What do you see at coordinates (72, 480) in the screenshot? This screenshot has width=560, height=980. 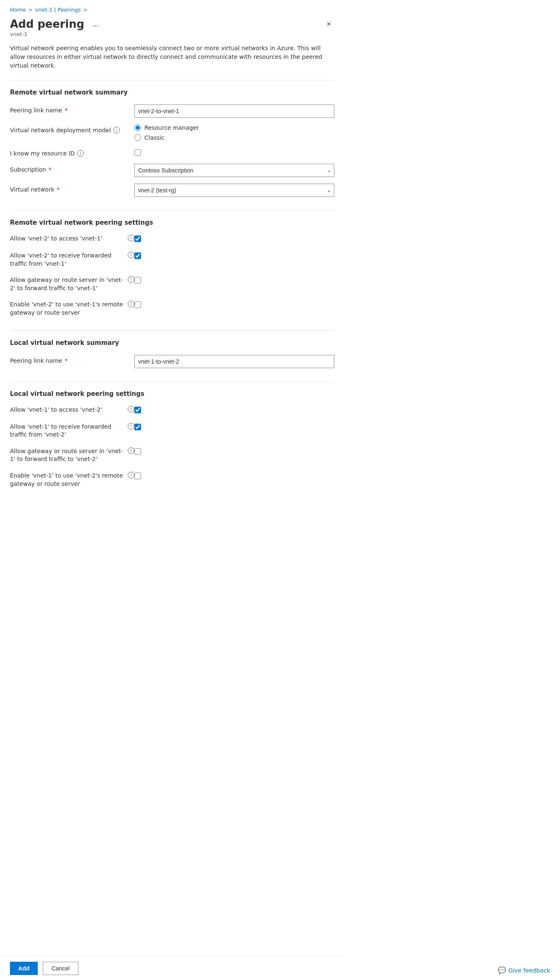 I see `local-enable-gateway-label: Enable 'vnet-1' to use 'vnet-2's remote …` at bounding box center [72, 480].